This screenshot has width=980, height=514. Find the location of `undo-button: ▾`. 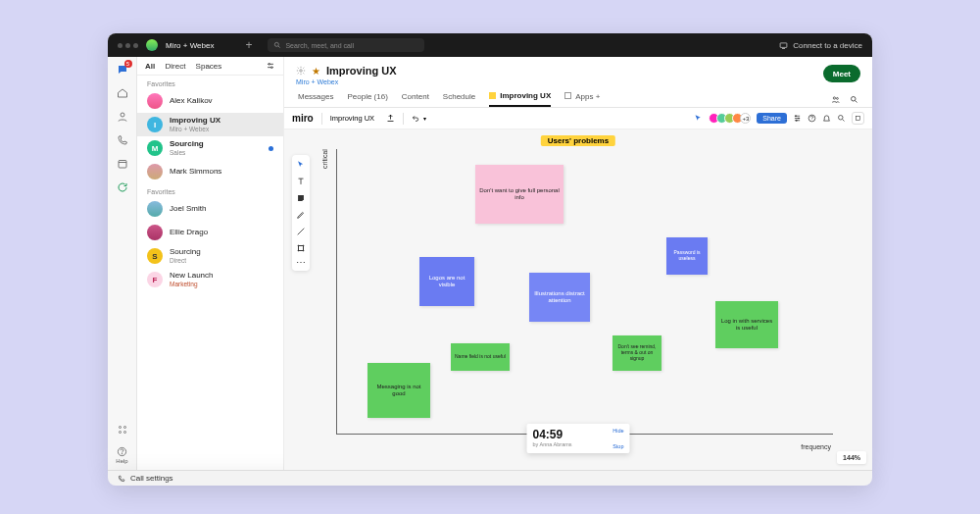

undo-button: ▾ is located at coordinates (419, 119).